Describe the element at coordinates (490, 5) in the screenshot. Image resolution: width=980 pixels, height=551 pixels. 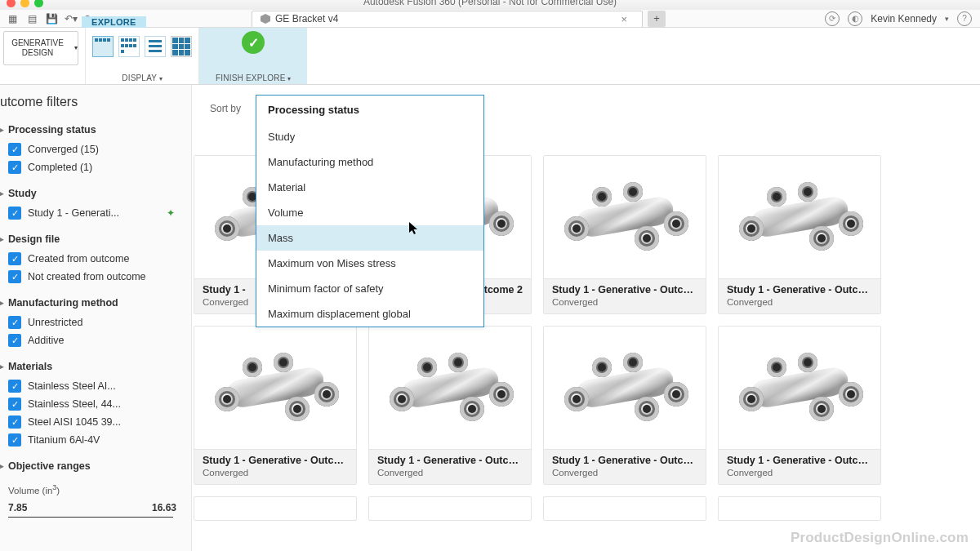
I see `title-bar: Autodesk Fusion 360 (Personal - Not for …` at that location.